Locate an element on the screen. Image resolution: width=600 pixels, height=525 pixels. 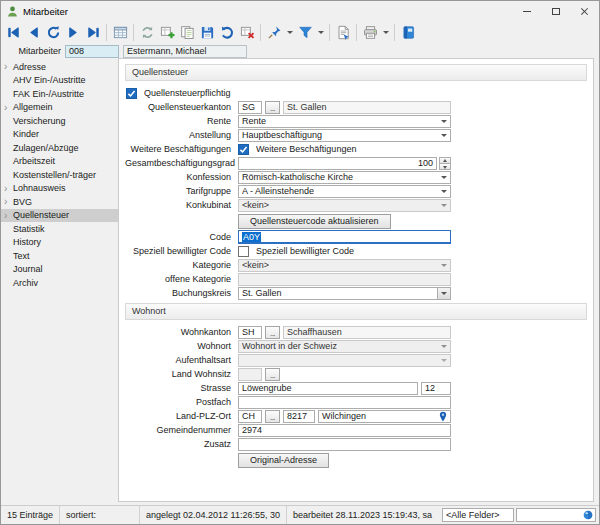
save-button is located at coordinates (207, 32).